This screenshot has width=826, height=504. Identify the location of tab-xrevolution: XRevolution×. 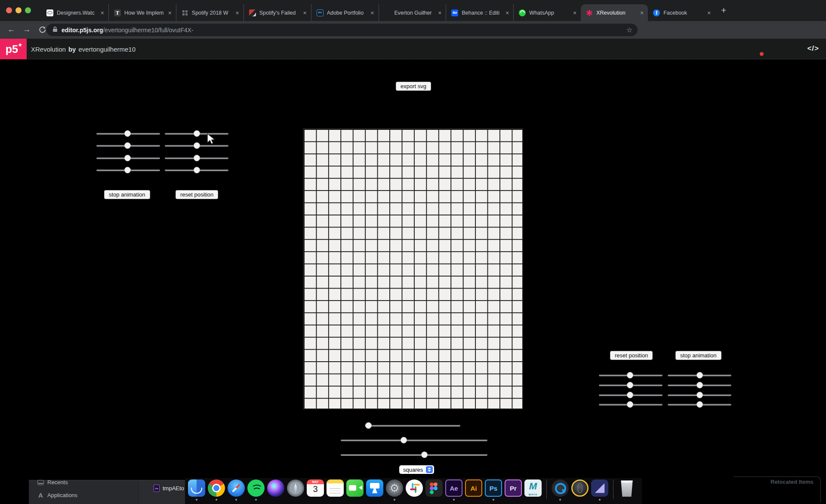
(614, 13).